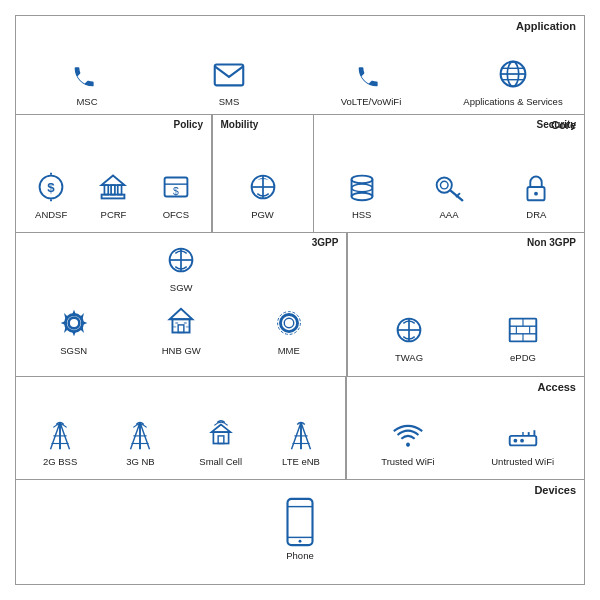 The width and height of the screenshot is (600, 600). What do you see at coordinates (362, 214) in the screenshot?
I see `hss-label: HSS` at bounding box center [362, 214].